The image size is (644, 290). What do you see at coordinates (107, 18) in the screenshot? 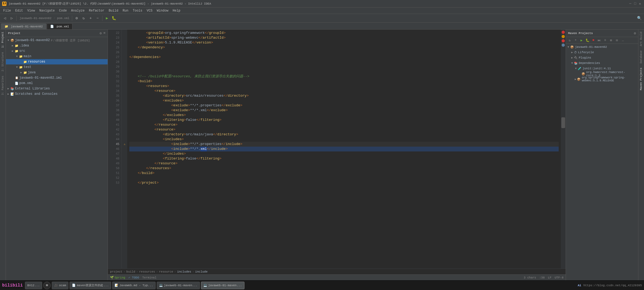
I see `run-button: ▶` at bounding box center [107, 18].